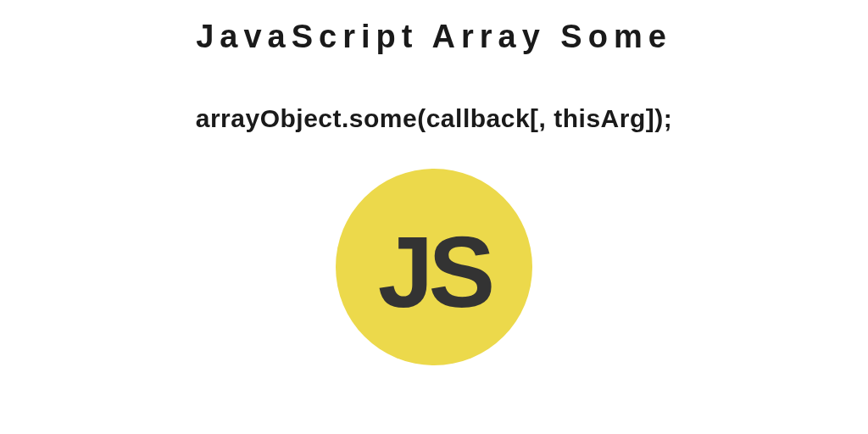  What do you see at coordinates (434, 119) in the screenshot?
I see `code-syntax: arrayObject.some(callback[, thisArg]);` at bounding box center [434, 119].